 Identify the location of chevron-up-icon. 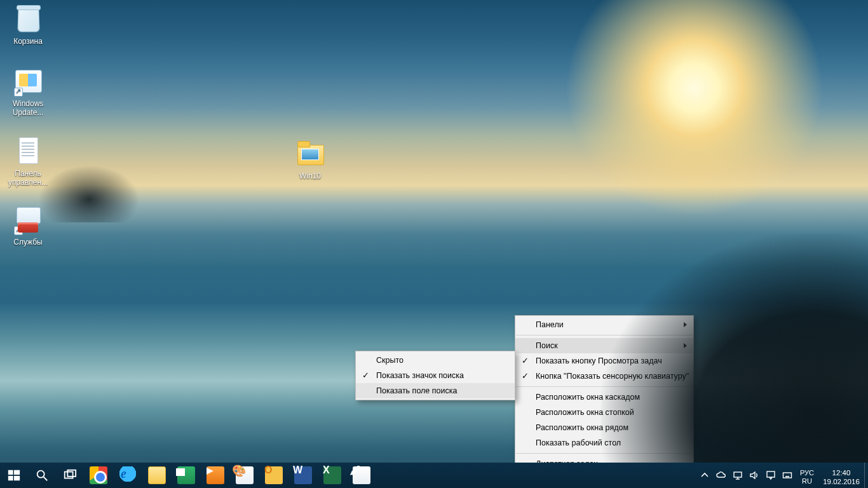
(705, 475).